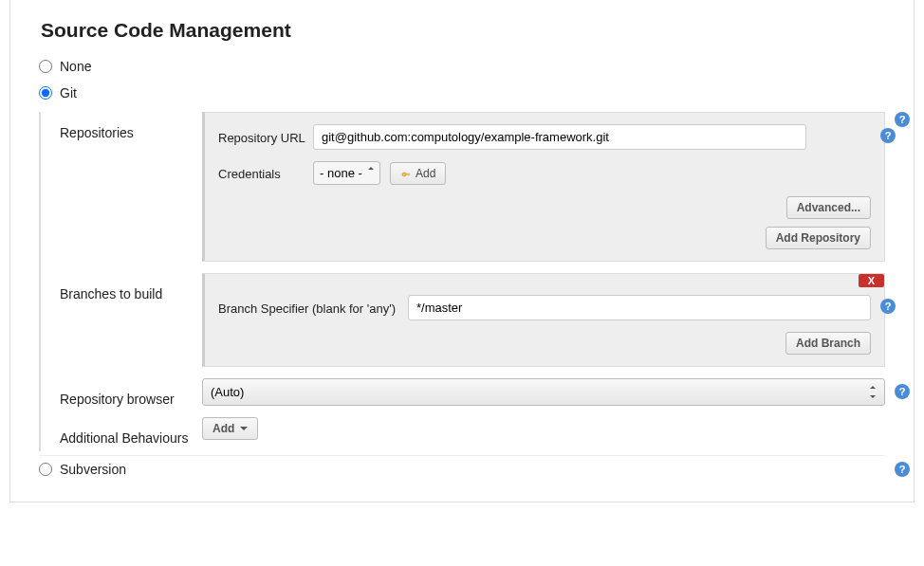  I want to click on advanced-button: Advanced..., so click(829, 208).